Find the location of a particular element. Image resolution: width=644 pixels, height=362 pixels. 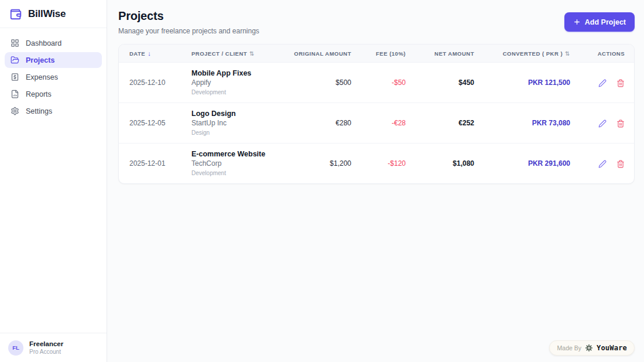

add-project-label: Add Project is located at coordinates (605, 22).